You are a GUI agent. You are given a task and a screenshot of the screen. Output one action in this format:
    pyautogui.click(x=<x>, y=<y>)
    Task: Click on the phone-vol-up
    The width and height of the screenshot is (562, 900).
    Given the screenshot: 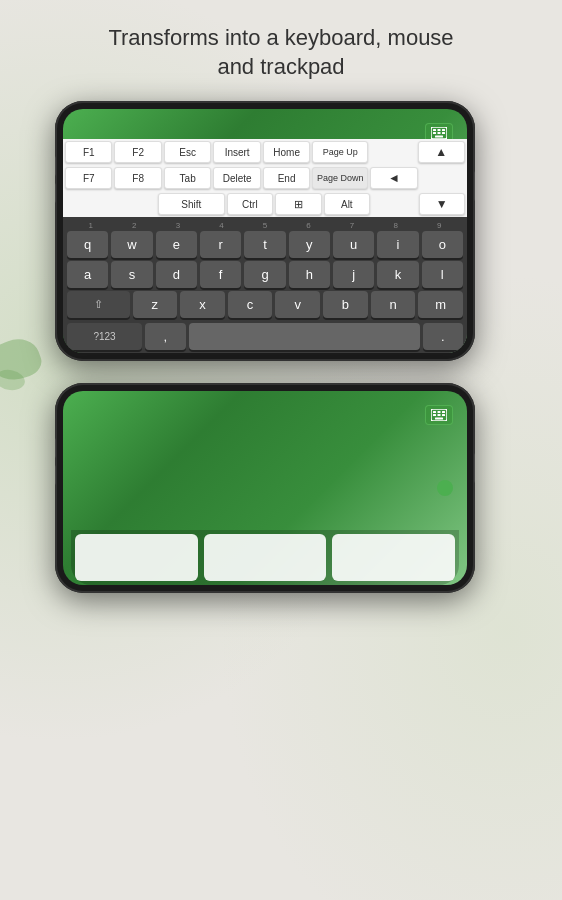 What is the action you would take?
    pyautogui.click(x=56, y=166)
    